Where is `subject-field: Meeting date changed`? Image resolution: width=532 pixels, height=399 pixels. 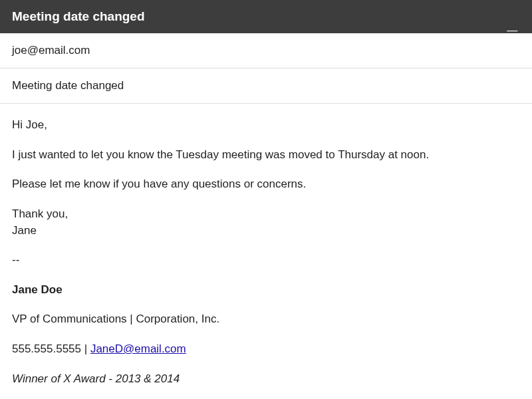
subject-field: Meeting date changed is located at coordinates (266, 86).